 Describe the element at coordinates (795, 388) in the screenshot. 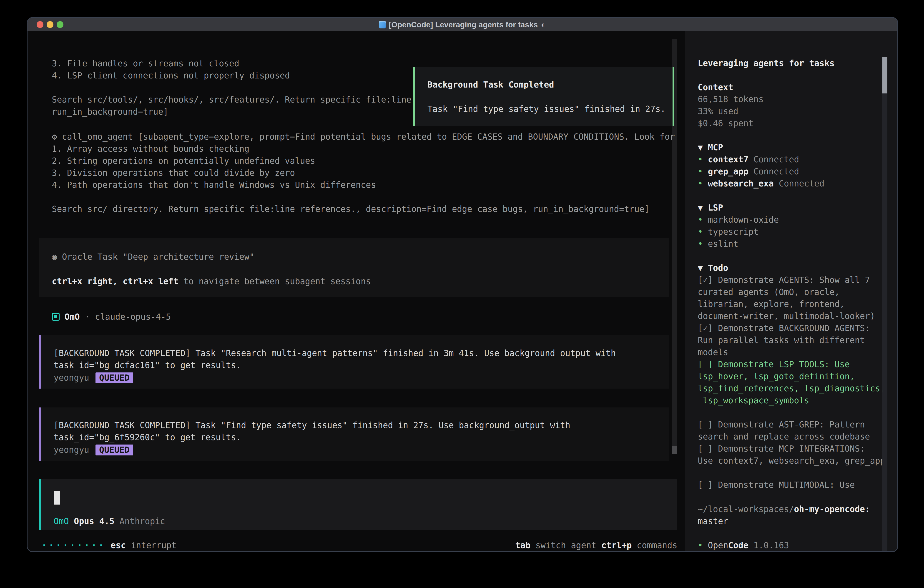

I see `todo-line: lsp_find_references, lsp_diagnostics,` at that location.